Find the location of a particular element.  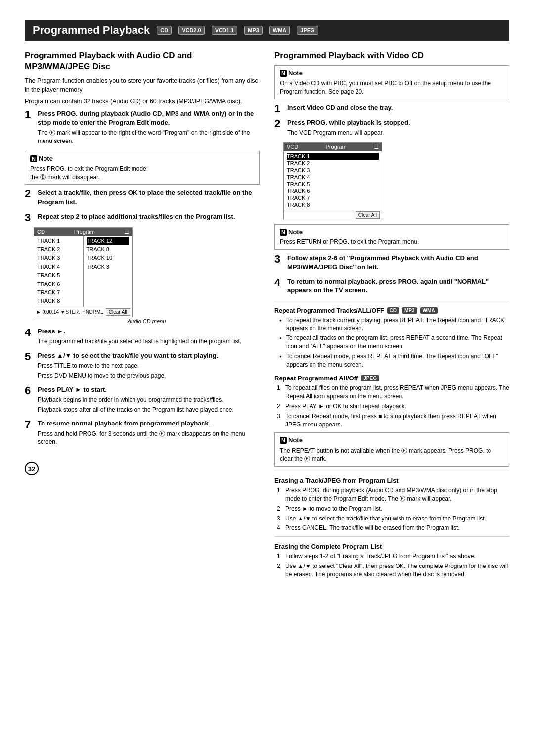

step5-content: Press ▲/▼ to select the track/file you w… is located at coordinates (148, 366).